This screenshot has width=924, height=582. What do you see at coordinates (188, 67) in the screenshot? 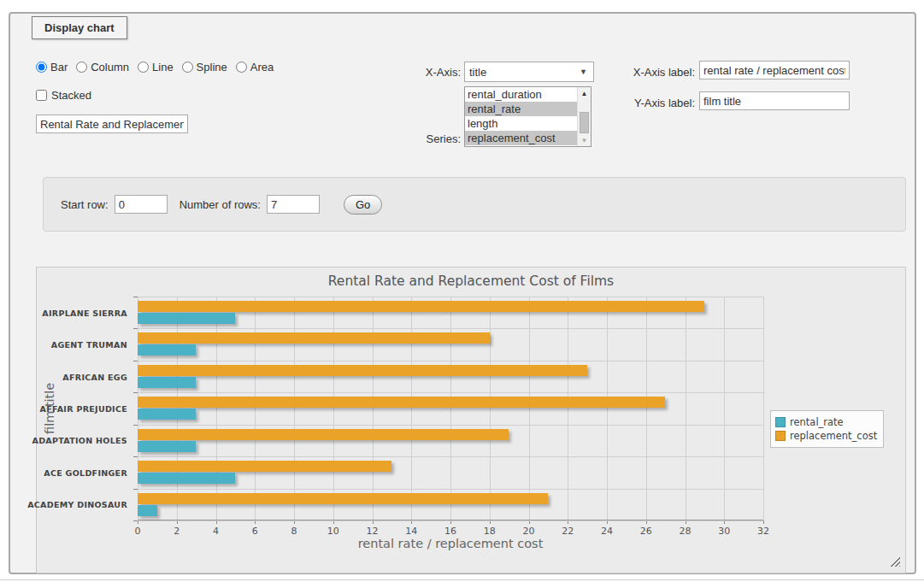
I see `radio-spline` at bounding box center [188, 67].